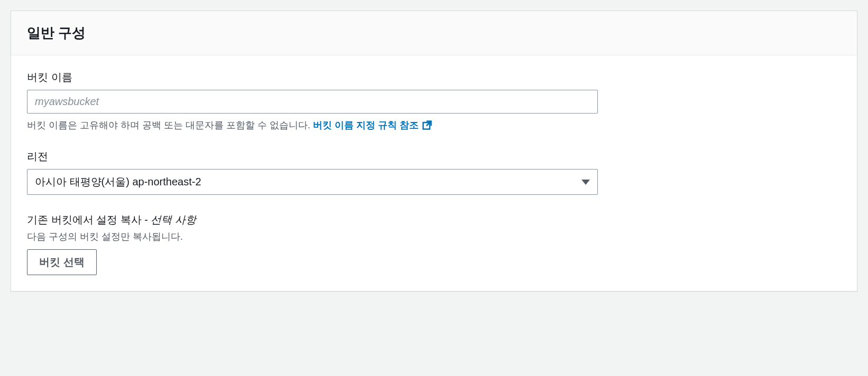 This screenshot has width=868, height=376. Describe the element at coordinates (312, 156) in the screenshot. I see `region-label: 리전` at that location.